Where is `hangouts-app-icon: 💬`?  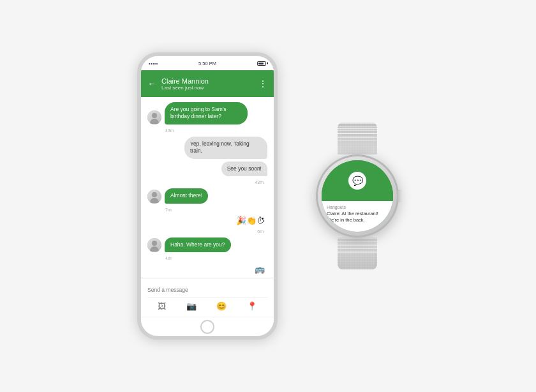 hangouts-app-icon: 💬 is located at coordinates (357, 181).